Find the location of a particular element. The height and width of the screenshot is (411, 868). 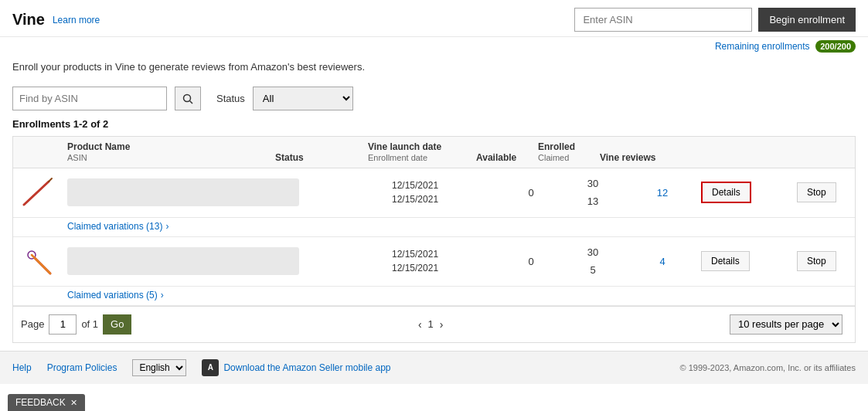

language-select: English is located at coordinates (159, 368).